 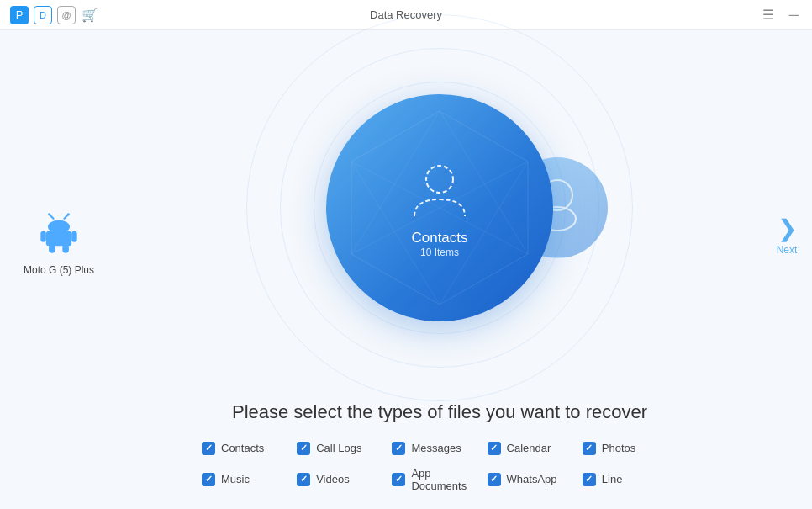 What do you see at coordinates (59, 269) in the screenshot?
I see `device-panel: Moto G (5) Plus` at bounding box center [59, 269].